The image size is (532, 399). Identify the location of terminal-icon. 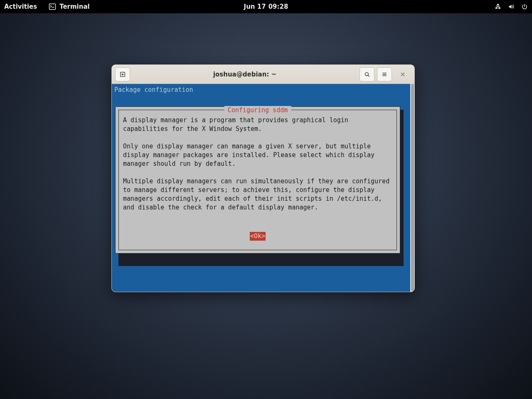
(52, 7).